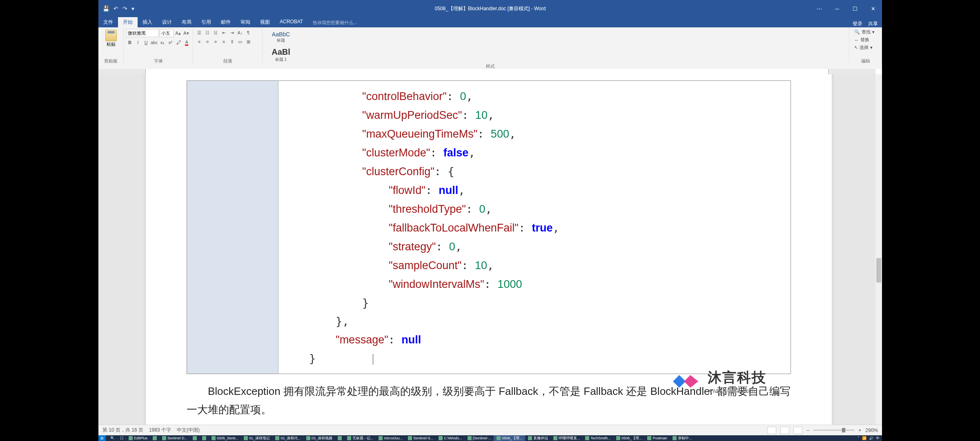  Describe the element at coordinates (785, 430) in the screenshot. I see `print-layout-button` at that location.